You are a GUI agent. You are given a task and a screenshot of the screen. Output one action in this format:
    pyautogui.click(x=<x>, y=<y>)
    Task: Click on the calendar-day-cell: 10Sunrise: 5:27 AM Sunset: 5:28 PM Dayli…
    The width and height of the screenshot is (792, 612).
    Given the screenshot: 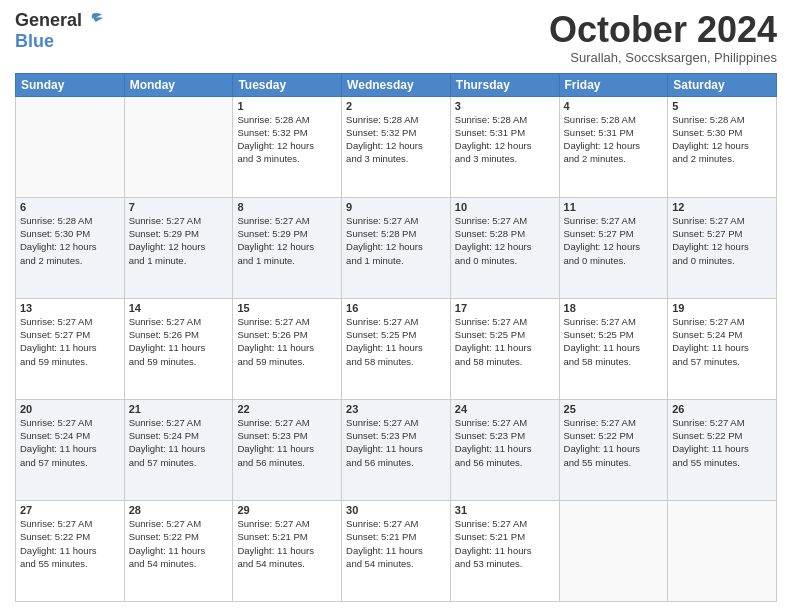 What is the action you would take?
    pyautogui.click(x=504, y=248)
    